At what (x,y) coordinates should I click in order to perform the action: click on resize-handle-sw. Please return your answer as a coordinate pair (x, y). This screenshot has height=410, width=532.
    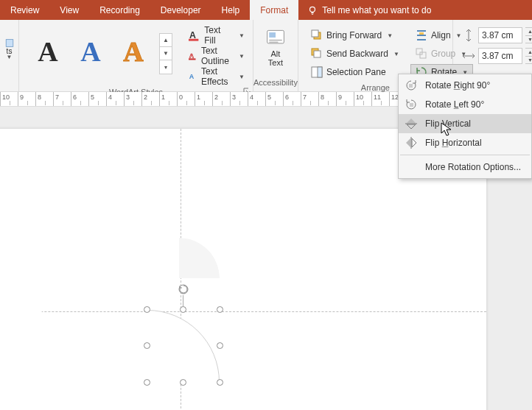
    Looking at the image, I should click on (147, 383).